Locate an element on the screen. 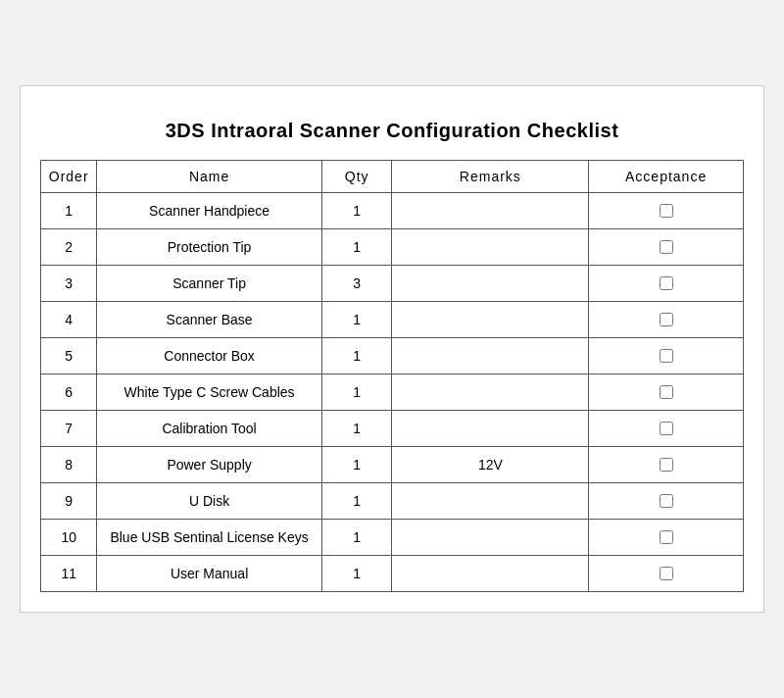 This screenshot has width=784, height=698. cell-order: 4 is located at coordinates (69, 320).